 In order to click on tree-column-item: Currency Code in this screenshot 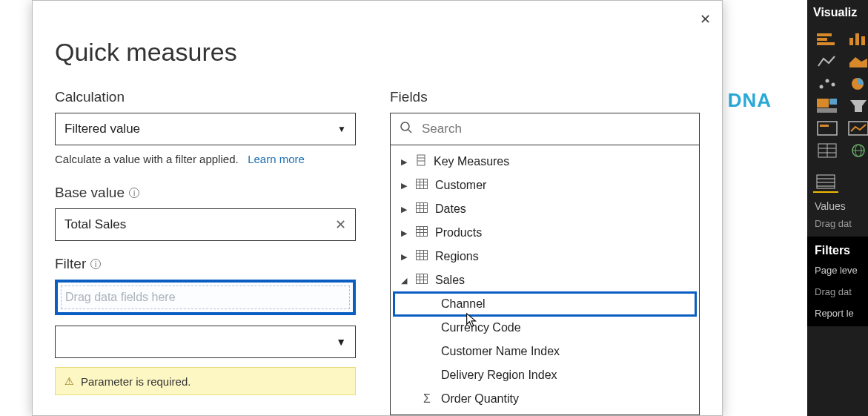, I will do `click(545, 328)`.